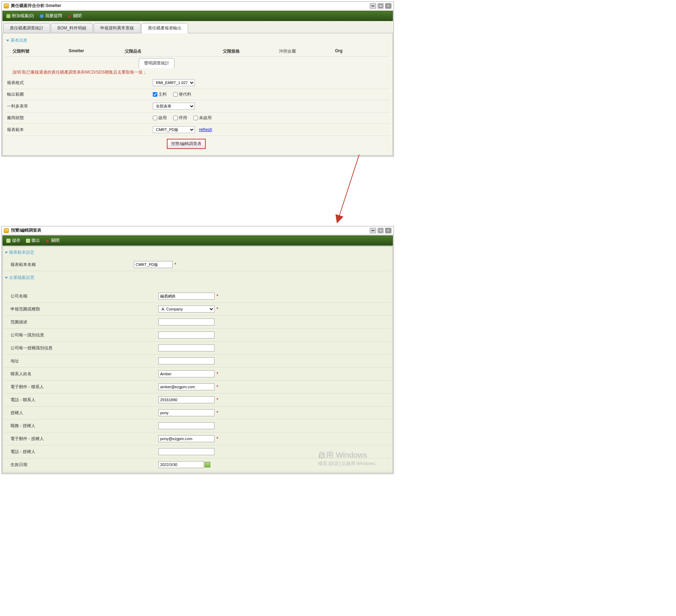 The width and height of the screenshot is (676, 616). Describe the element at coordinates (196, 118) in the screenshot. I see `not-enabled-checkbox` at that location.